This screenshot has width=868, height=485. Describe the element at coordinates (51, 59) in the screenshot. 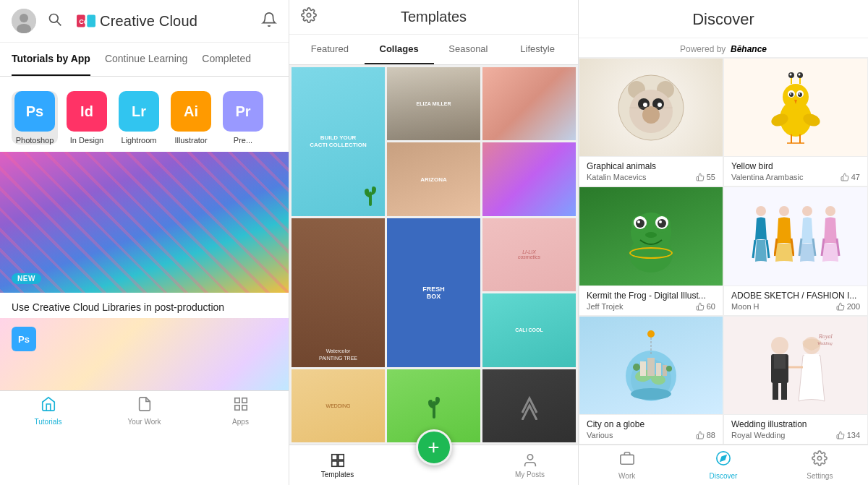

I see `tab-tutorials-by-app: Tutorials by App` at that location.